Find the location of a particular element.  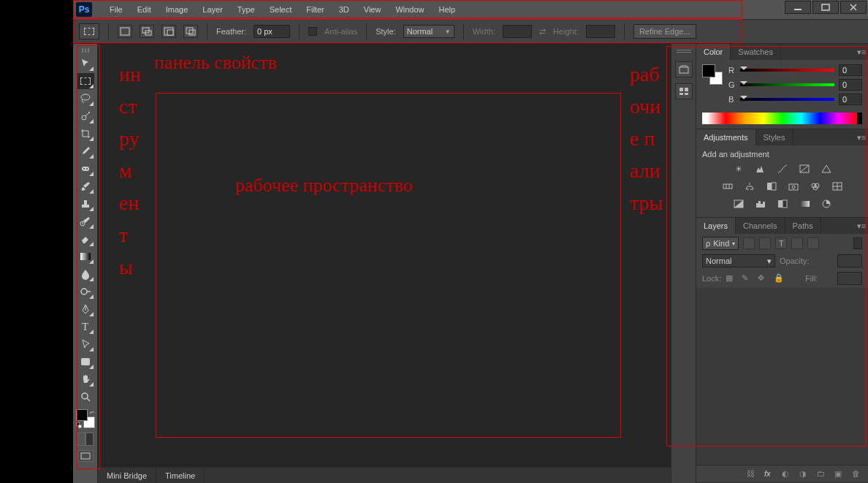

r-input is located at coordinates (850, 70).